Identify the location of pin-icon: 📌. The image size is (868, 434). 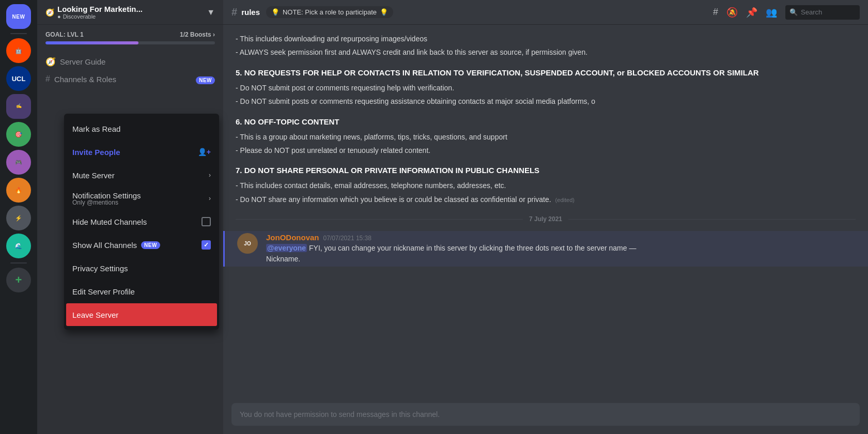
(752, 12).